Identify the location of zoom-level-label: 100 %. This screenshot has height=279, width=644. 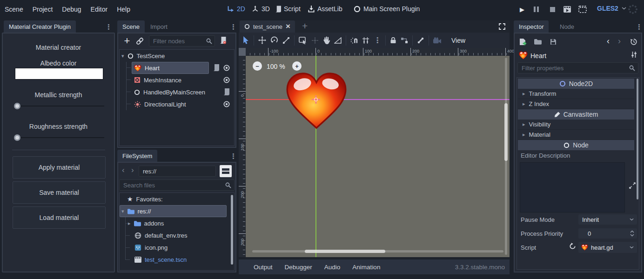
(276, 66).